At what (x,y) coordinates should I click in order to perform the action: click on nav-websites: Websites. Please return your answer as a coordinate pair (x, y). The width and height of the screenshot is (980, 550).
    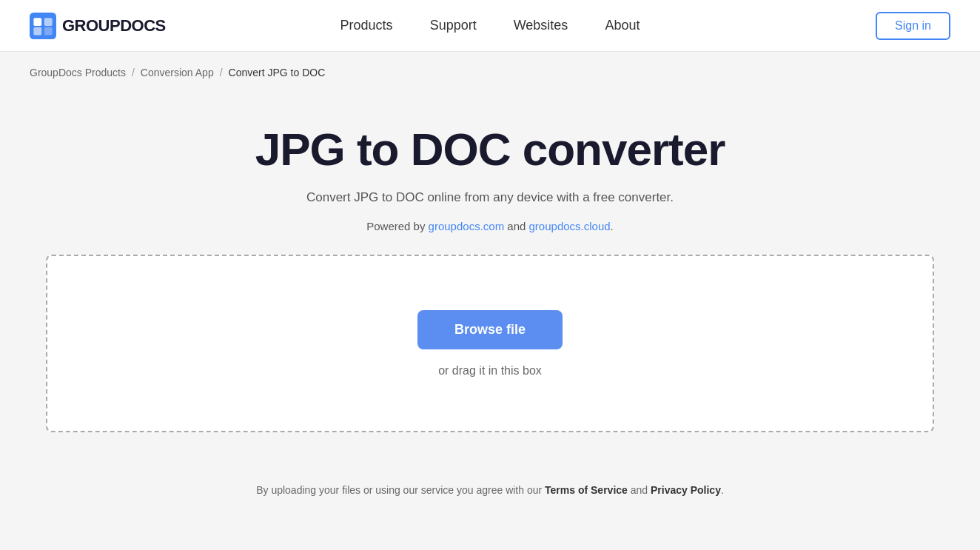
    Looking at the image, I should click on (541, 25).